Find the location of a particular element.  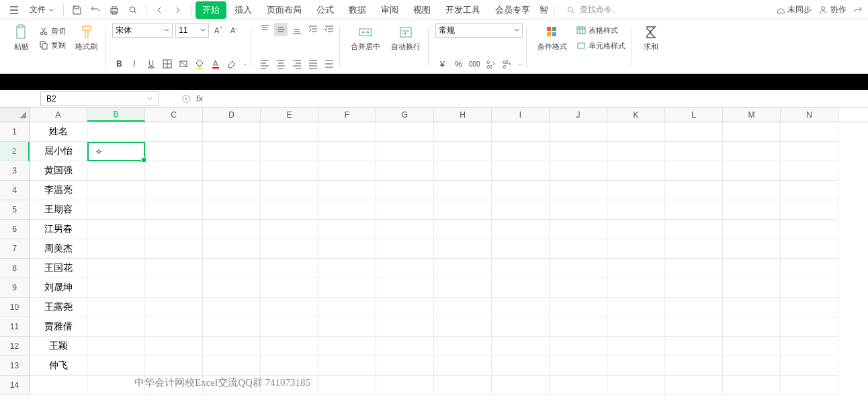

col-header-H: H is located at coordinates (463, 114).